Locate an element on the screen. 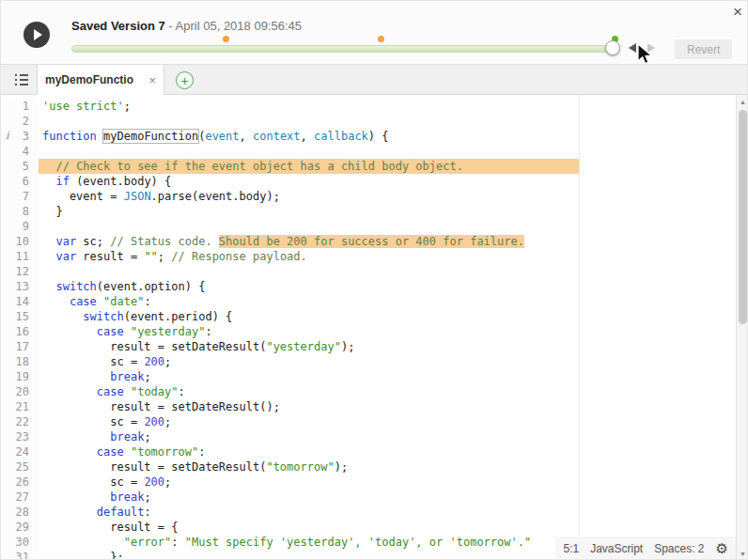  line-number: 29 is located at coordinates (20, 527).